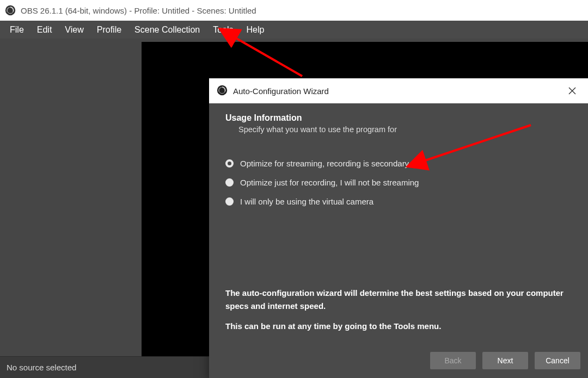 This screenshot has height=378, width=588. Describe the element at coordinates (399, 299) in the screenshot. I see `info-line-1: The auto-configuration wizard will deter…` at that location.